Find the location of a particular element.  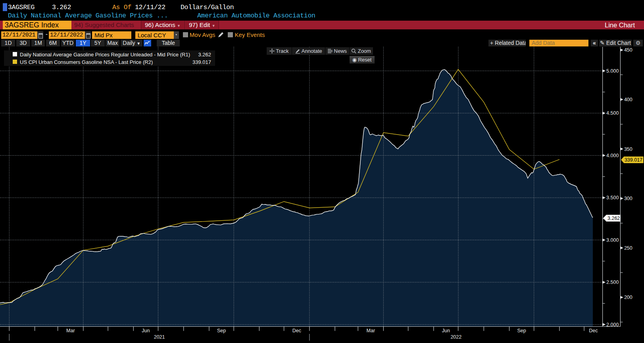

svg-text: 3.262 is located at coordinates (613, 218).